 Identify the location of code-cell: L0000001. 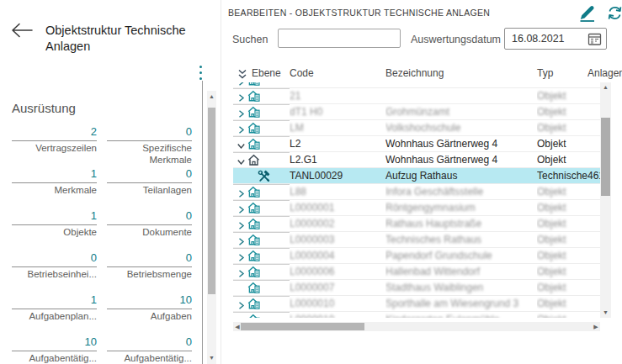
(338, 208).